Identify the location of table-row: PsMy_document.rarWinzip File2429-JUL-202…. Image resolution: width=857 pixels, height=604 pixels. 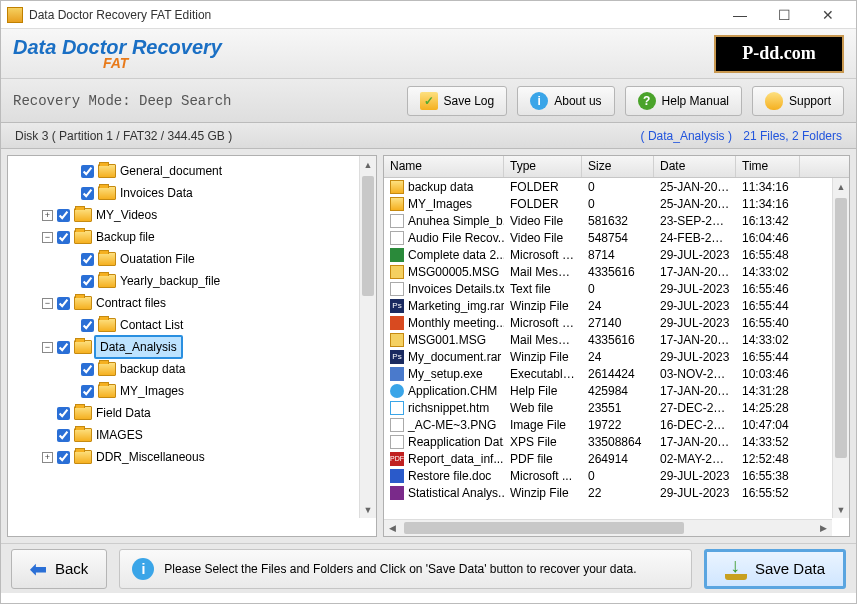
(616, 356).